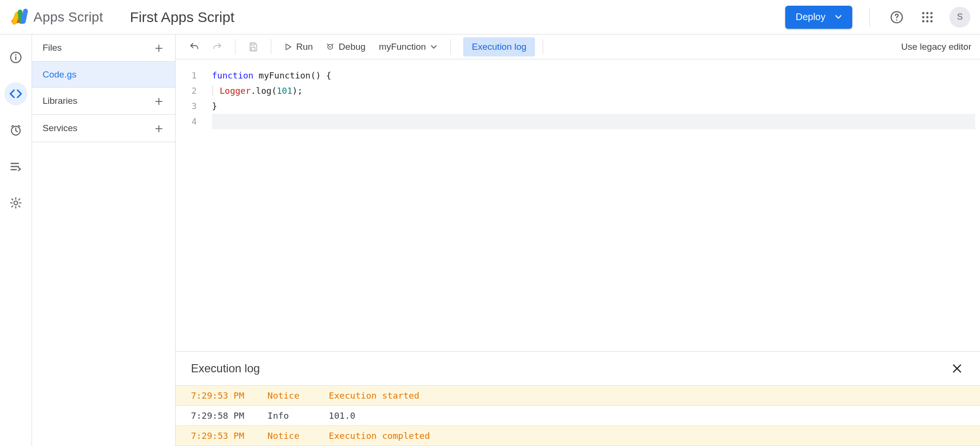 The height and width of the screenshot is (446, 980). I want to click on rail-executions, so click(16, 167).